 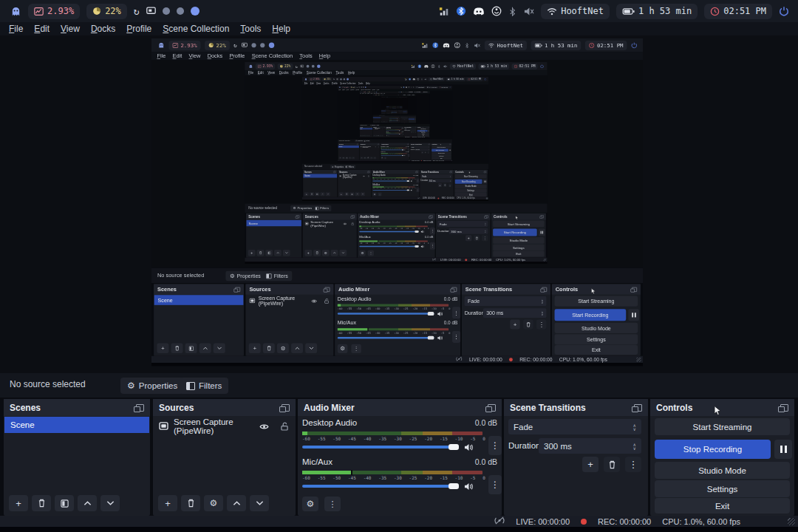 What do you see at coordinates (529, 12) in the screenshot?
I see `volume-muted-icon` at bounding box center [529, 12].